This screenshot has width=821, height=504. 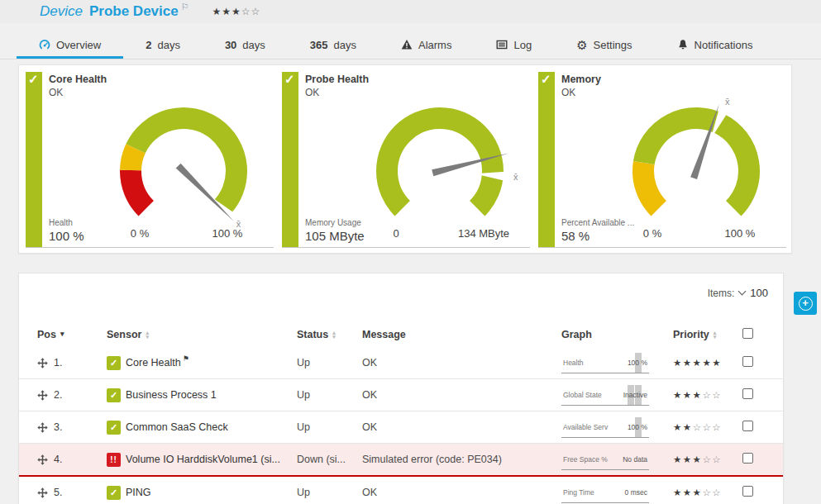 What do you see at coordinates (579, 492) in the screenshot?
I see `mini-graph-label: Ping Time` at bounding box center [579, 492].